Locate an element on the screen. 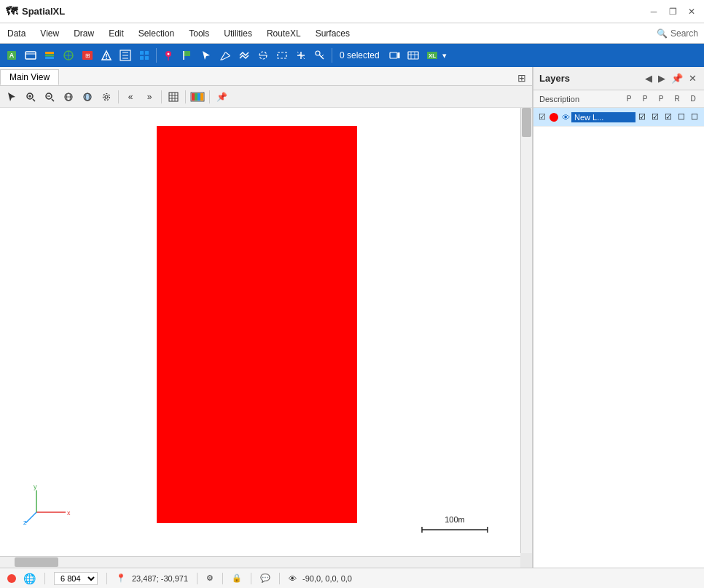  sec-grid is located at coordinates (173, 97).